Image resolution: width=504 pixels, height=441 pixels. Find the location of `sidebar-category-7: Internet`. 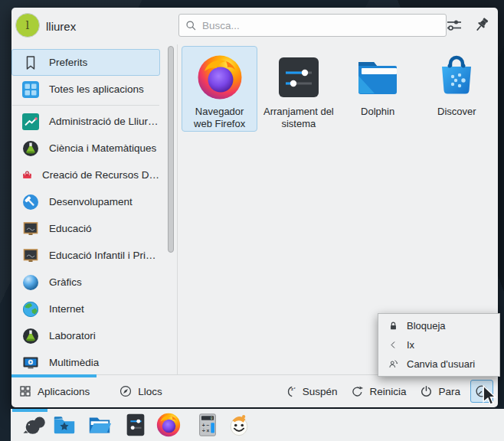

sidebar-category-7: Internet is located at coordinates (86, 309).